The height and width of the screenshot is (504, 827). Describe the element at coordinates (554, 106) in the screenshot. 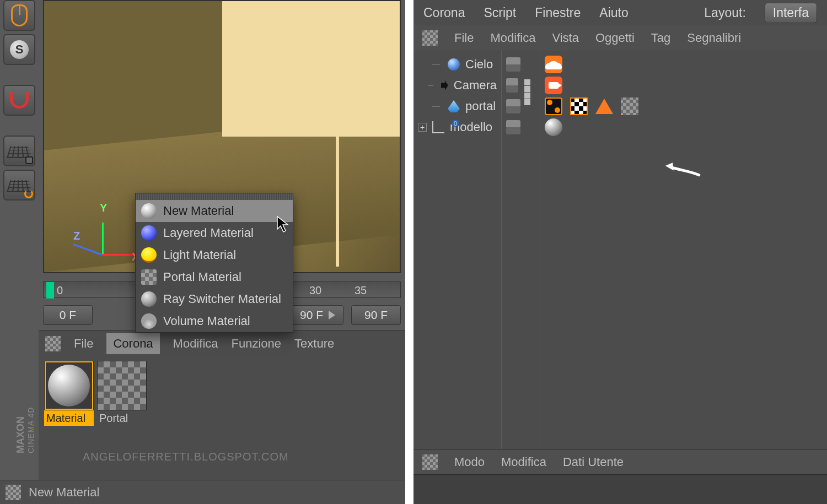

I see `compositing-tag-icon` at that location.